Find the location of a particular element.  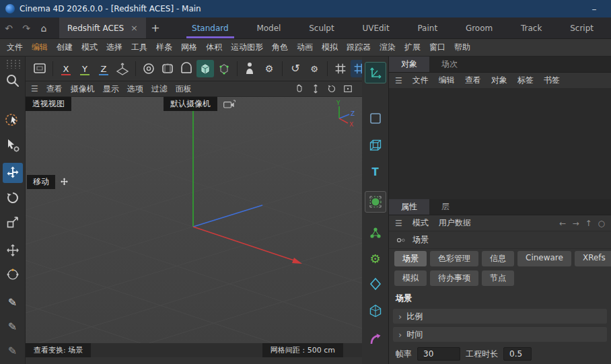

attr-tab-xrefs: XRefs is located at coordinates (593, 258).